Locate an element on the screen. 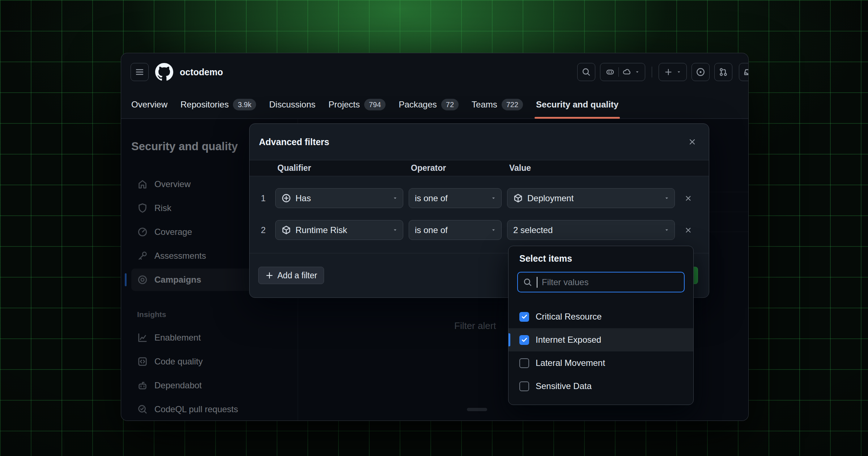  option-label: Critical Resource is located at coordinates (569, 317).